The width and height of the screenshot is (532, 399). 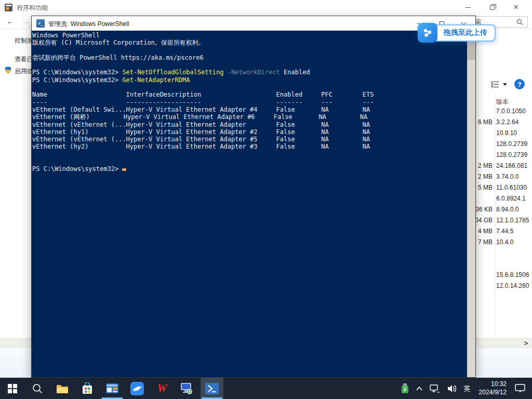 I want to click on program-version: 12.0.14.260, so click(x=512, y=286).